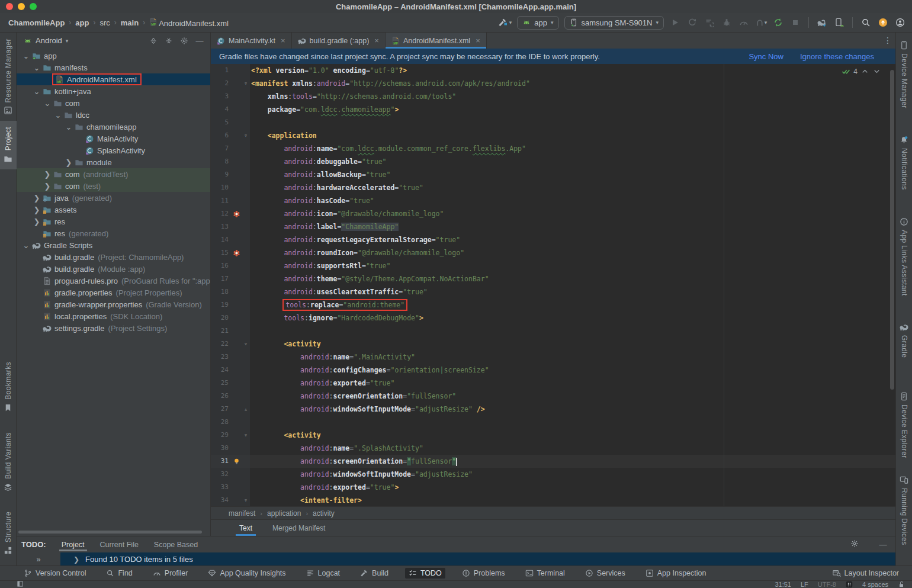 This screenshot has height=588, width=912. What do you see at coordinates (675, 23) in the screenshot?
I see `run-button` at bounding box center [675, 23].